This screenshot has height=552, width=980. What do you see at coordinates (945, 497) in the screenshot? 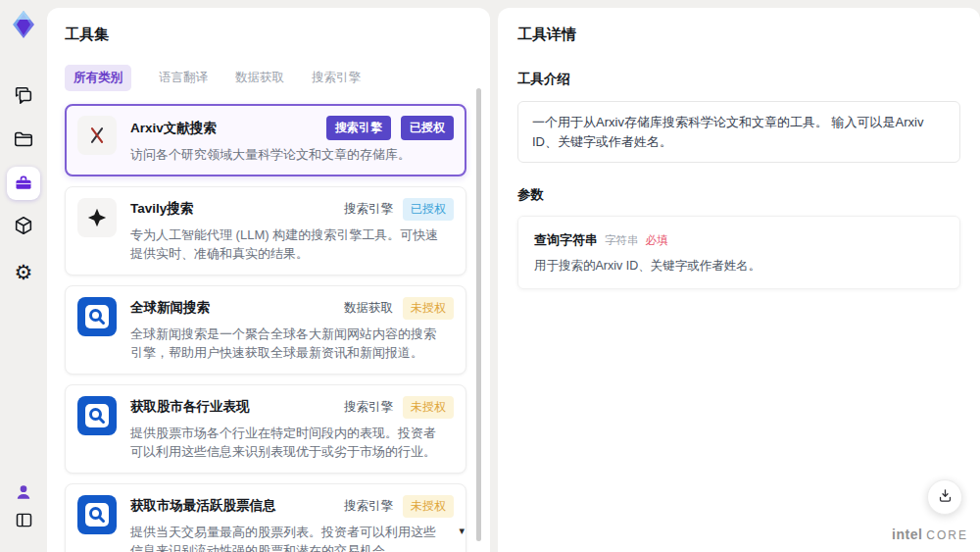
I see `download-icon` at bounding box center [945, 497].